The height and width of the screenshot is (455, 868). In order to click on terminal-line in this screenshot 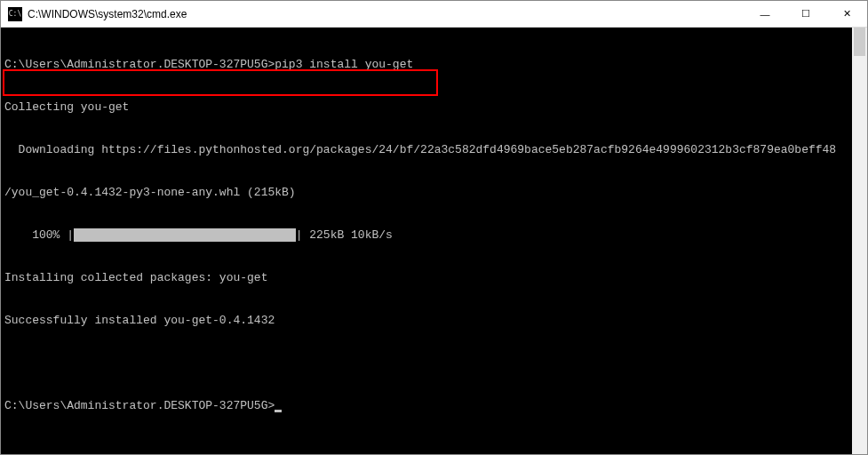, I will do `click(426, 363)`.